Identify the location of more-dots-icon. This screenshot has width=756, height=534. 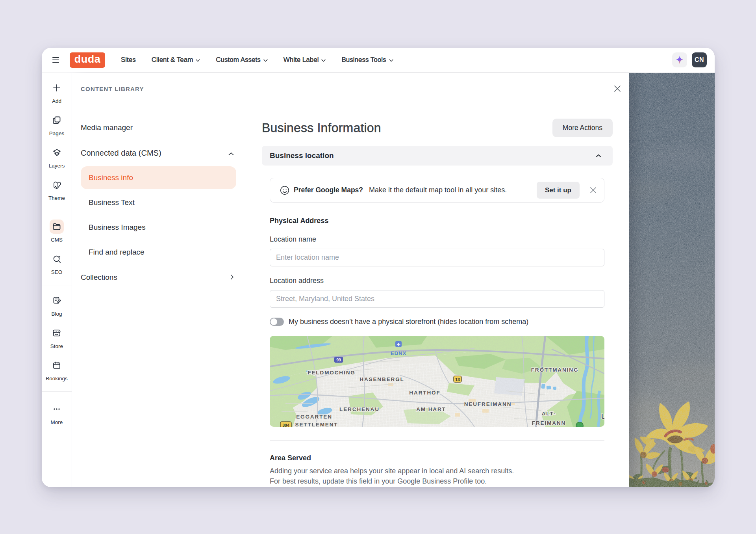
(57, 409).